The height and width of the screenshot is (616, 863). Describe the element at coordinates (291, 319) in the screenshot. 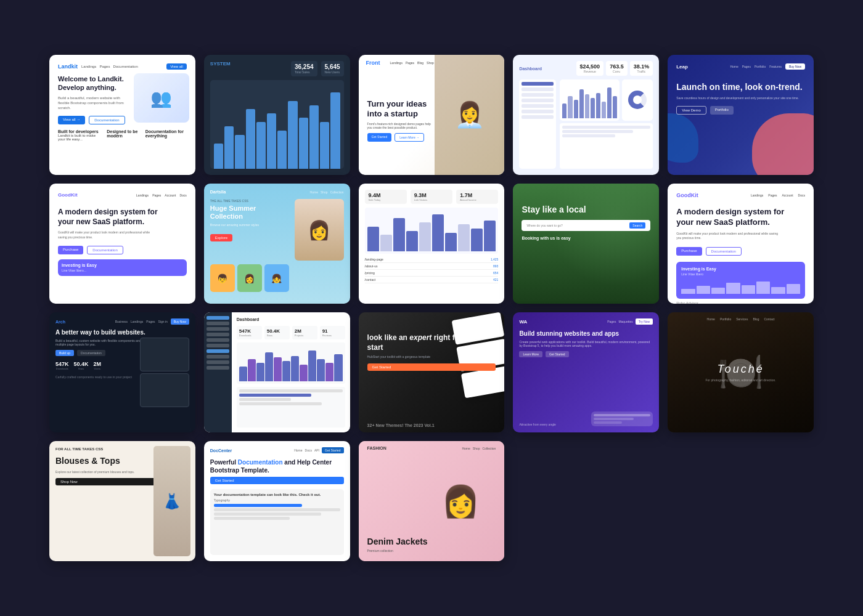

I see `falcon-title: Dashboard` at that location.